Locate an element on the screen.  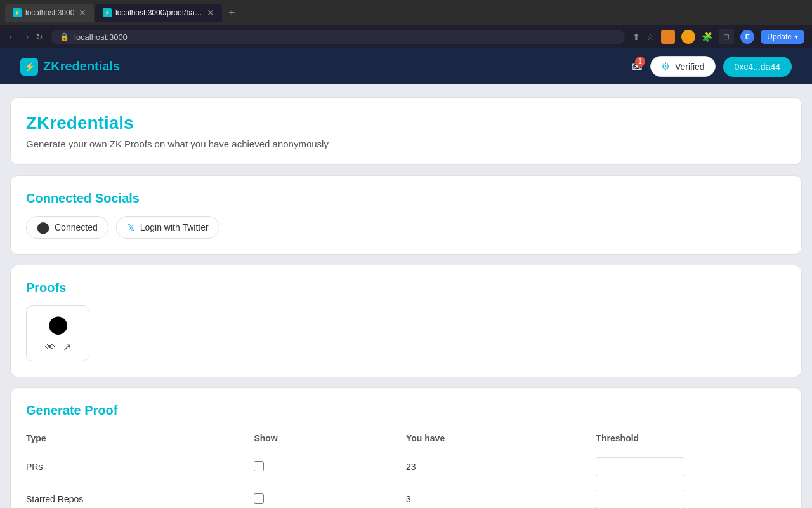
update-chevron-icon: ▾ is located at coordinates (796, 37).